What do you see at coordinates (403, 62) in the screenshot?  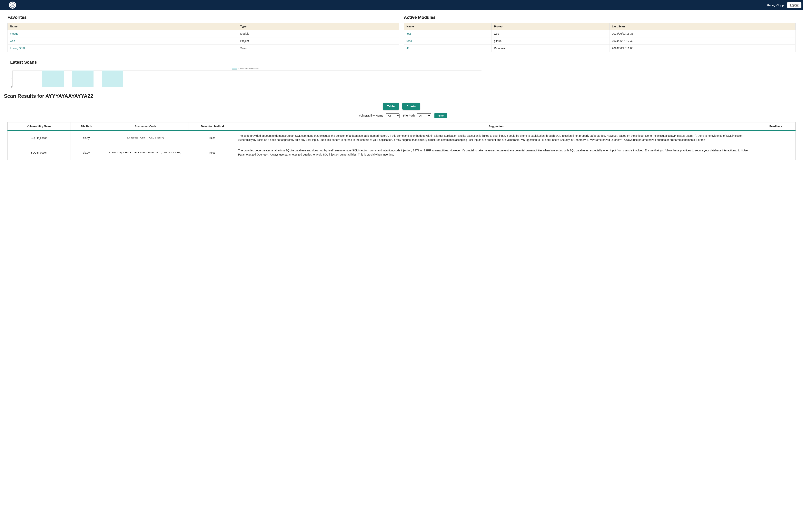 I see `latest-scans-title: Latest Scans` at bounding box center [403, 62].